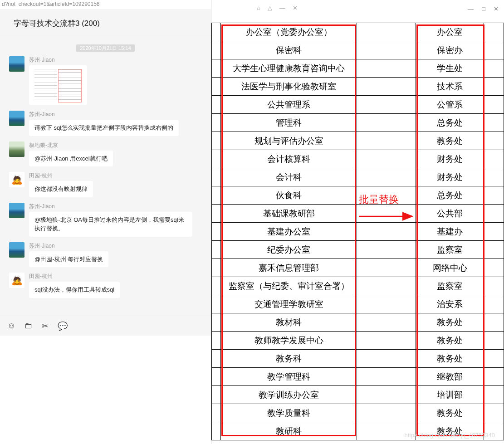 The width and height of the screenshot is (504, 444). I want to click on cell-target: 基建办, so click(450, 232).